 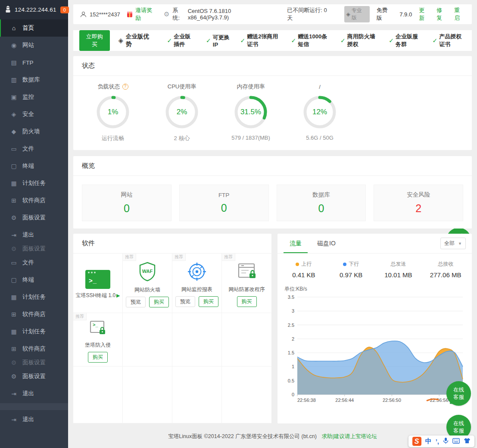 What do you see at coordinates (113, 138) in the screenshot?
I see `load-status-text: 运行流畅` at bounding box center [113, 138].